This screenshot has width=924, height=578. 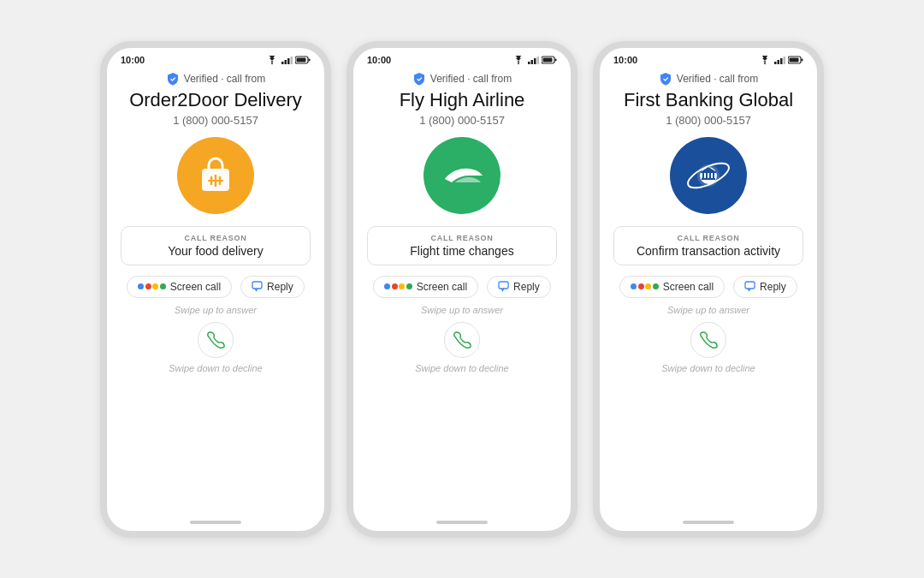 I want to click on caller-number-3: 1 (800) 000-5157, so click(x=708, y=120).